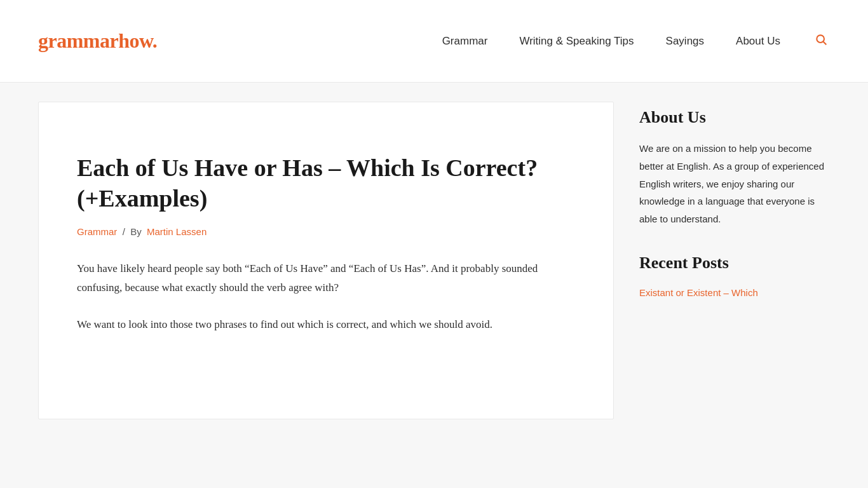 Image resolution: width=868 pixels, height=488 pixels. What do you see at coordinates (97, 231) in the screenshot?
I see `article-category: Grammar` at bounding box center [97, 231].